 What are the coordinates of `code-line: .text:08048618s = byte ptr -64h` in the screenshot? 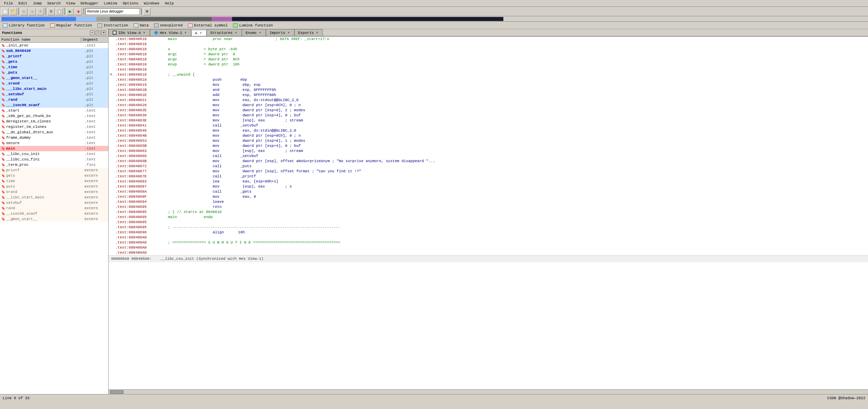 It's located at (488, 50).